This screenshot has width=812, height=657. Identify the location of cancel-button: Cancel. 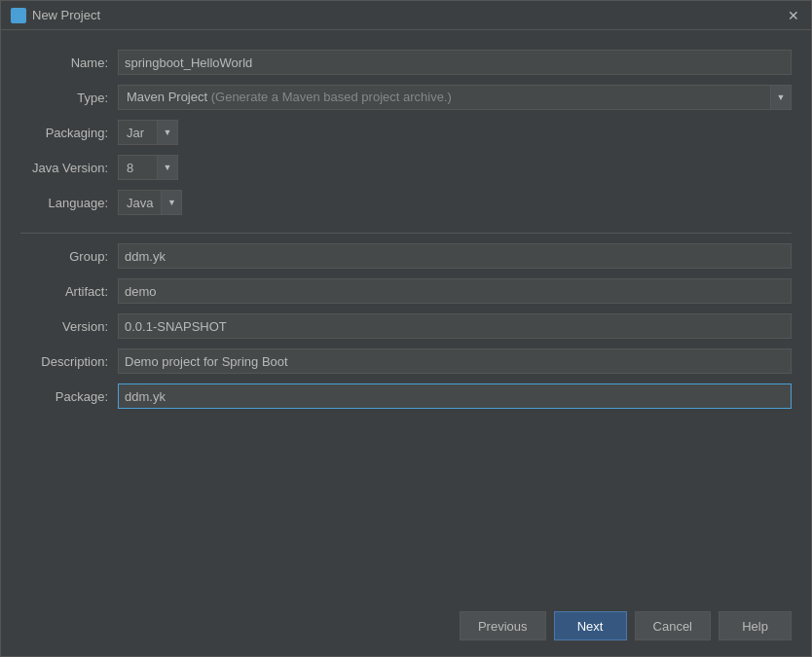
(673, 626).